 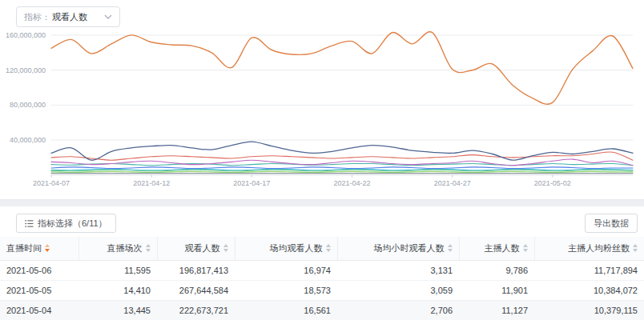 I want to click on metric-filter-button: 指标选择（6/11）, so click(x=66, y=223).